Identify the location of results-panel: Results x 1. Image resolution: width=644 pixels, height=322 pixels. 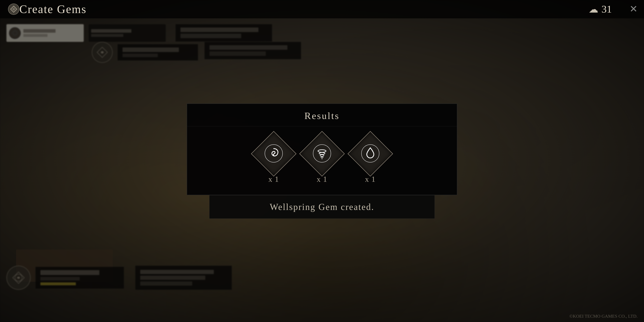
(322, 150).